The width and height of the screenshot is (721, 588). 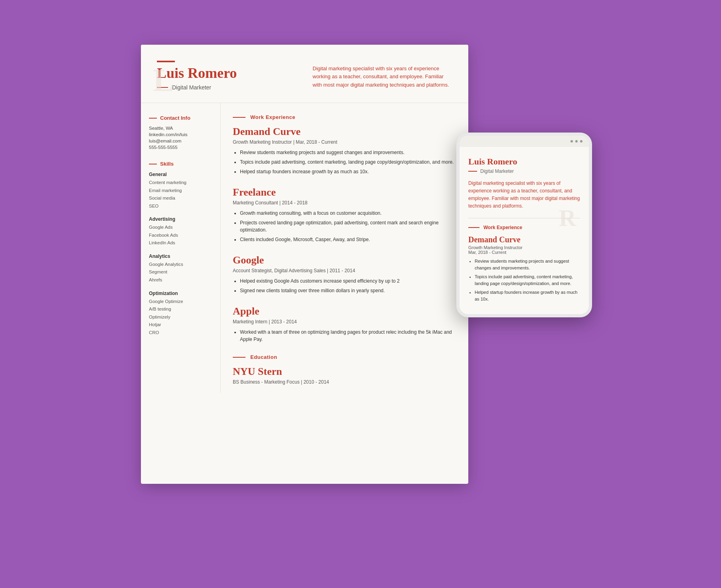 What do you see at coordinates (345, 372) in the screenshot?
I see `edu-school: NYU Stern` at bounding box center [345, 372].